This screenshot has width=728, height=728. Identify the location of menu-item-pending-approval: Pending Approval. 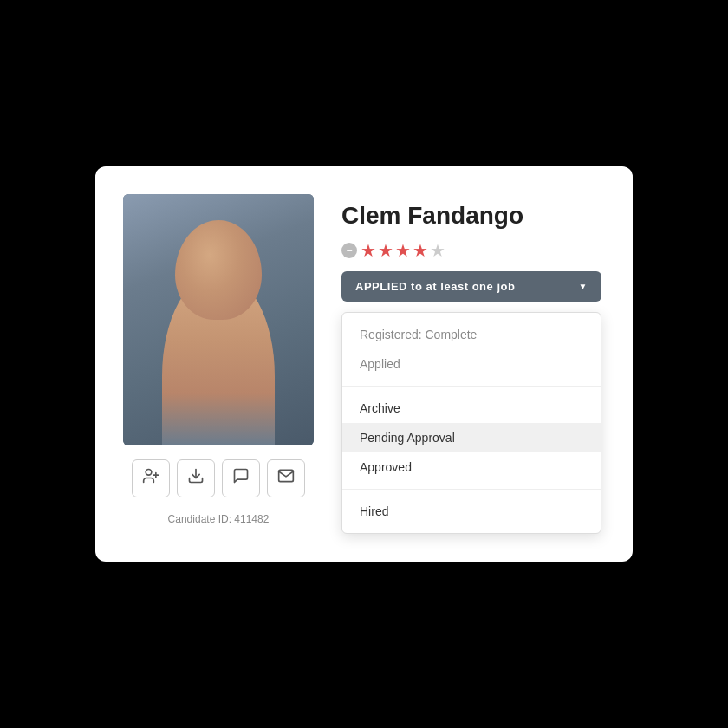
(471, 438).